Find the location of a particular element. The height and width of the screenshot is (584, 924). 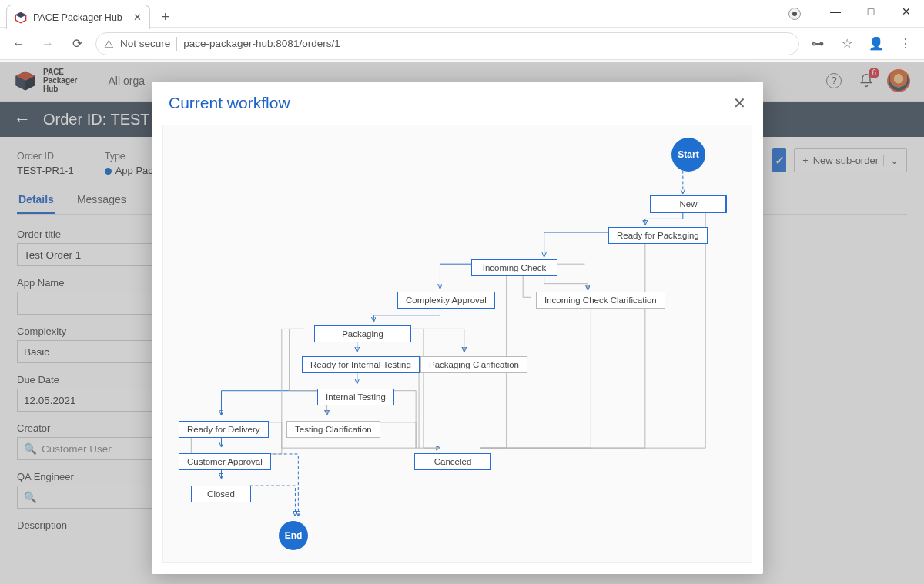

wf-ready-for-packaging-node: Ready for Packaging is located at coordinates (658, 235).